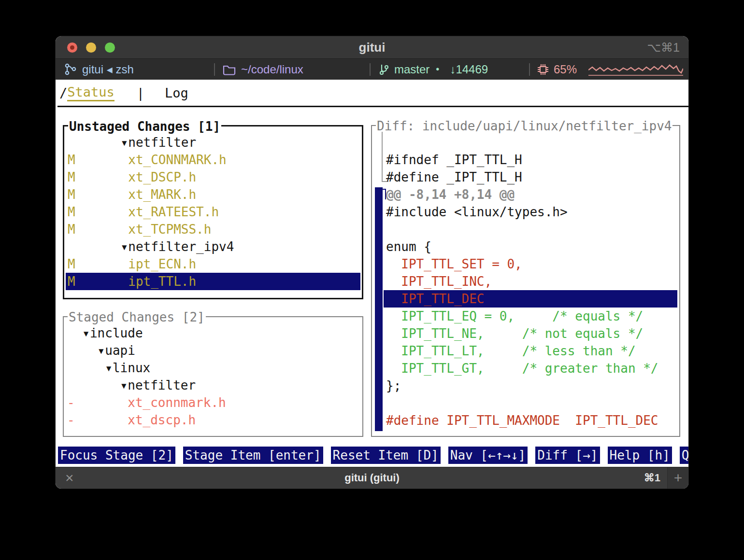 The image size is (744, 560). I want to click on file-tree-row: - xt_dscp.h, so click(213, 420).